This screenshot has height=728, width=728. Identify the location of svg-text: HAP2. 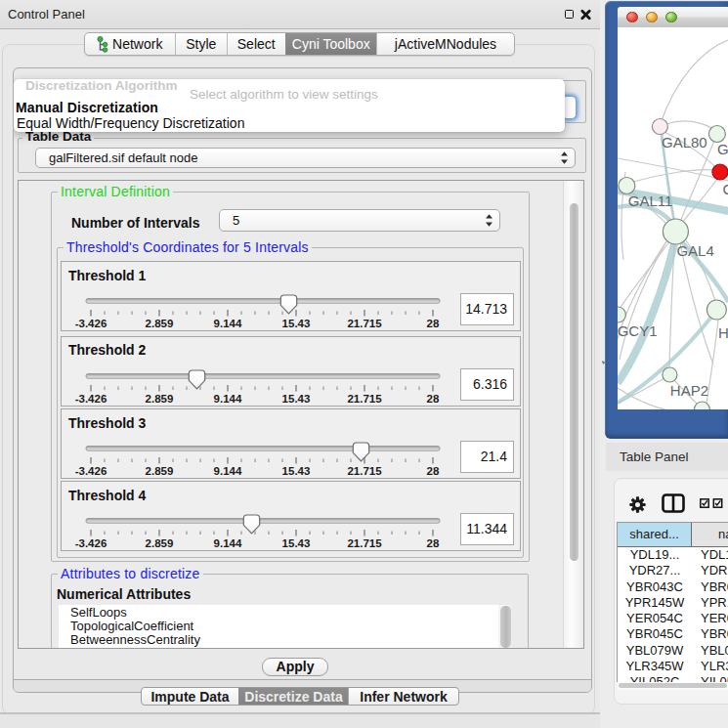
(688, 391).